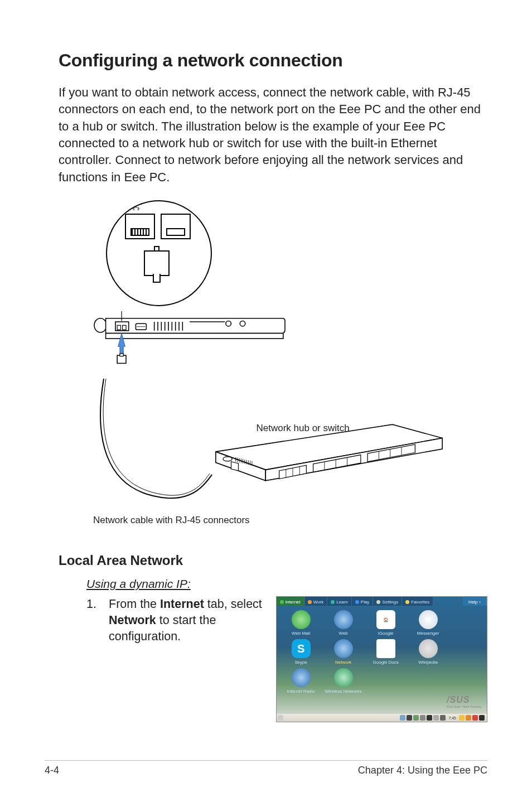 The width and height of the screenshot is (532, 802). Describe the element at coordinates (386, 623) in the screenshot. I see `icon-igoogle: 🏠iGoogle` at that location.